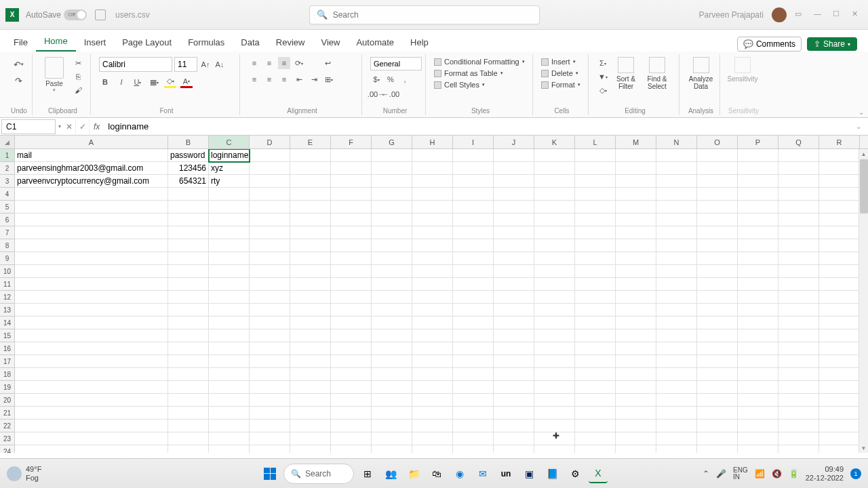 The height and width of the screenshot is (488, 868). Describe the element at coordinates (514, 194) in the screenshot. I see `cell-J4` at that location.